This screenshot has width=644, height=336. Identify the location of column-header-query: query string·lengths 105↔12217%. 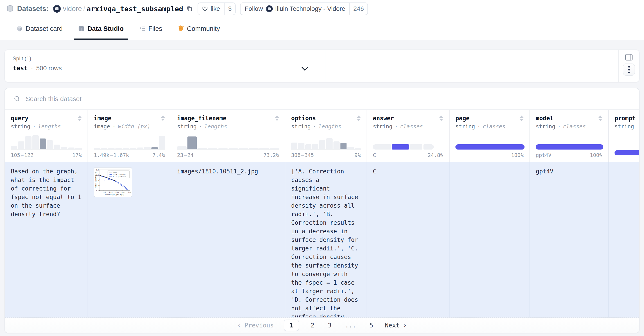
(46, 136).